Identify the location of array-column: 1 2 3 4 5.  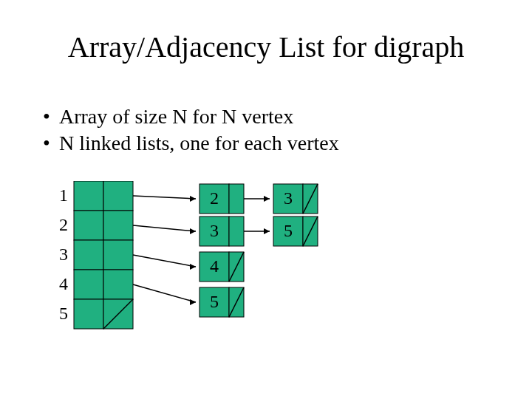
(96, 255).